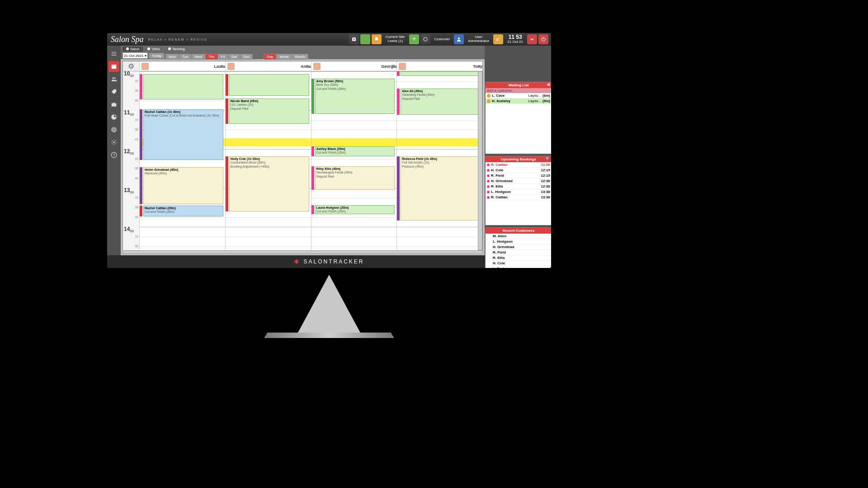 Image resolution: width=868 pixels, height=488 pixels. Describe the element at coordinates (114, 79) in the screenshot. I see `customers-icon` at that location.